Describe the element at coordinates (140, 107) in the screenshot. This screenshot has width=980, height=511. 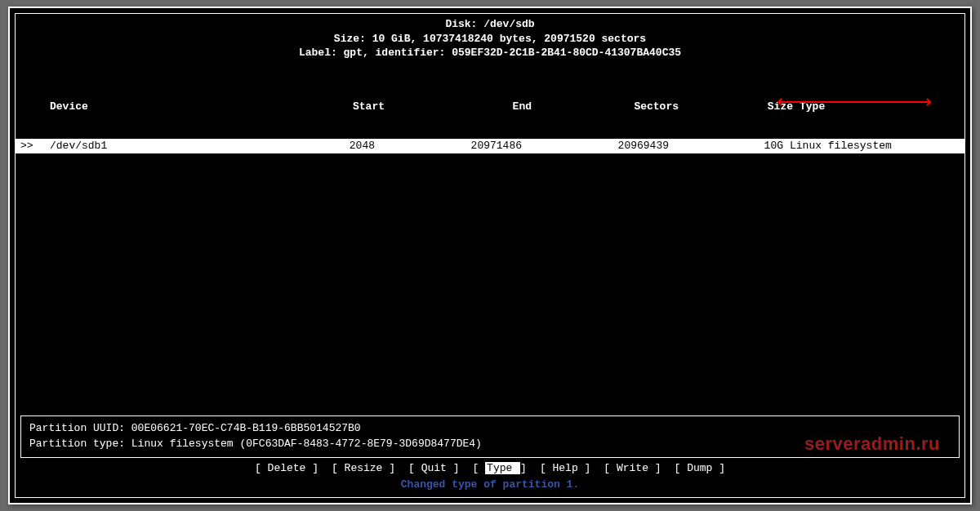
I see `col-device: Device` at that location.